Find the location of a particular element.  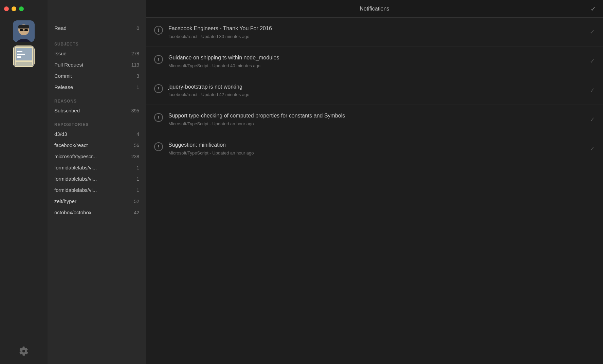

read-filter: Read 0 is located at coordinates (97, 28).